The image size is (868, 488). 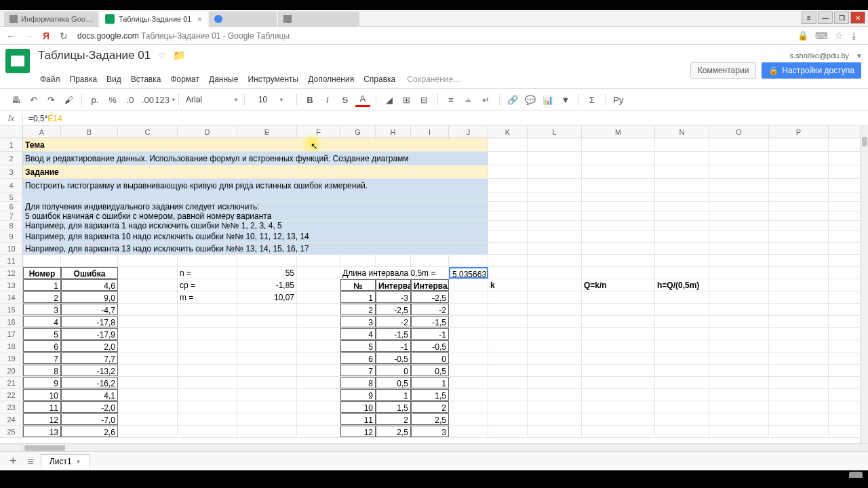 I want to click on column-header: G, so click(x=358, y=131).